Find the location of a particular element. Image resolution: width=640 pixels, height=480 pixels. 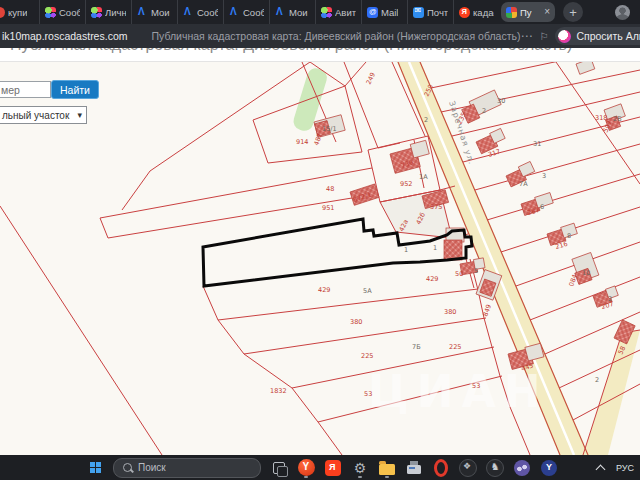

tab-4: Сооб is located at coordinates (200, 12).